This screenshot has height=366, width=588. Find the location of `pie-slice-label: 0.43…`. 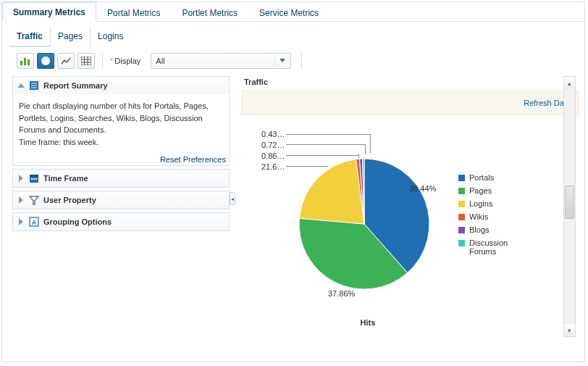

pie-slice-label: 0.43… is located at coordinates (273, 134).